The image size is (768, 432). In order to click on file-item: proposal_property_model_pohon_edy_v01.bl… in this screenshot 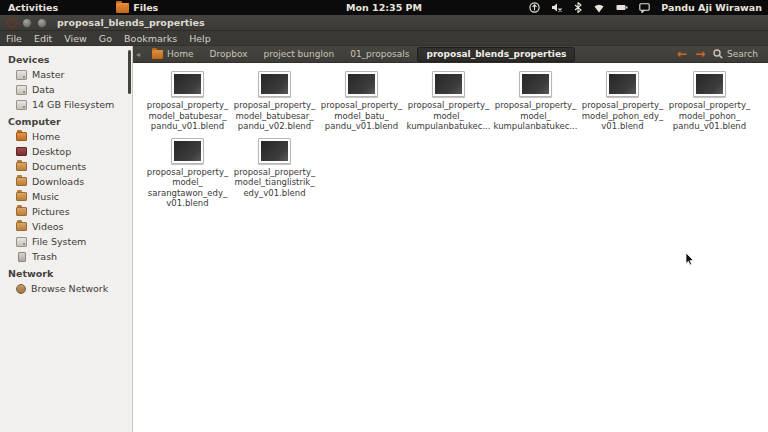, I will do `click(622, 102)`.